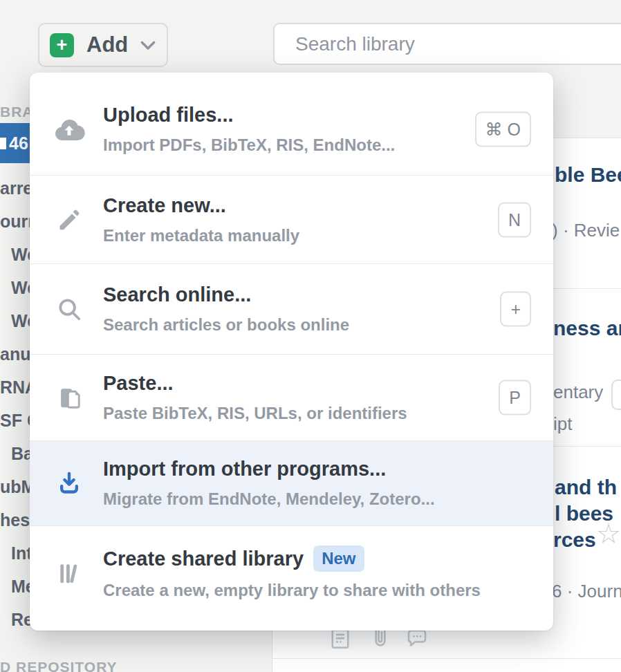  Describe the element at coordinates (269, 469) in the screenshot. I see `menu-item-title: Import from other programs...` at that location.